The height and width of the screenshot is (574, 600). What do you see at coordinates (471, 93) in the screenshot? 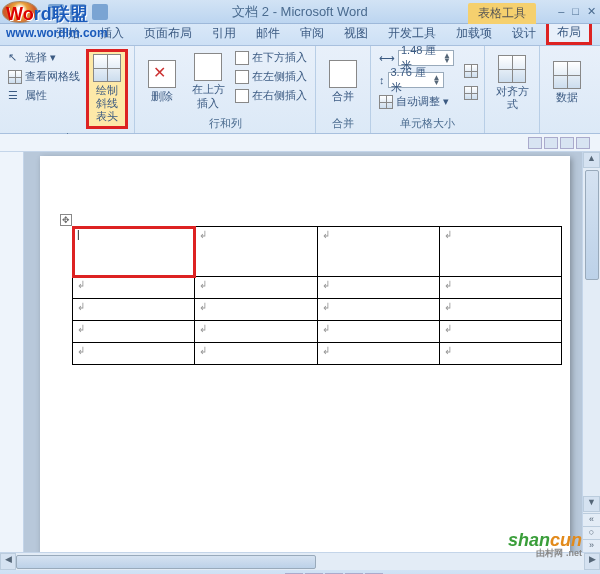
I see `distribute-cols-icon` at bounding box center [471, 93].